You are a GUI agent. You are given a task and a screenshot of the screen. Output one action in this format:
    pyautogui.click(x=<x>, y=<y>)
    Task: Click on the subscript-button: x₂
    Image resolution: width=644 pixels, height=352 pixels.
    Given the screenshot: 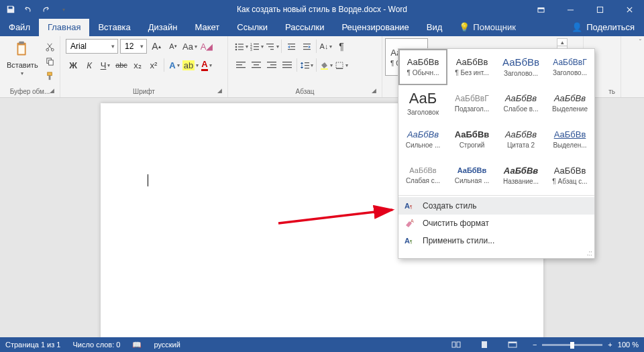 What is the action you would take?
    pyautogui.click(x=138, y=65)
    